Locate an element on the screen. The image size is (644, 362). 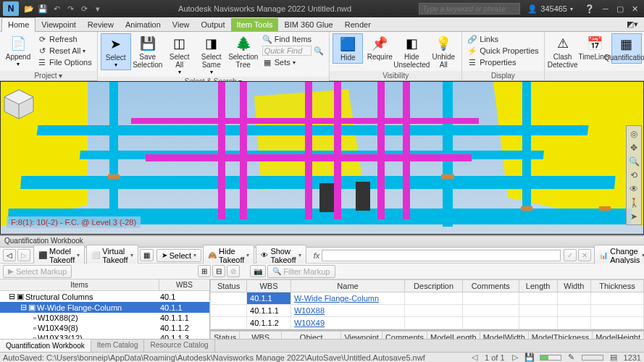
selection-tree-button: 🌲Selection Tree is located at coordinates (243, 52).